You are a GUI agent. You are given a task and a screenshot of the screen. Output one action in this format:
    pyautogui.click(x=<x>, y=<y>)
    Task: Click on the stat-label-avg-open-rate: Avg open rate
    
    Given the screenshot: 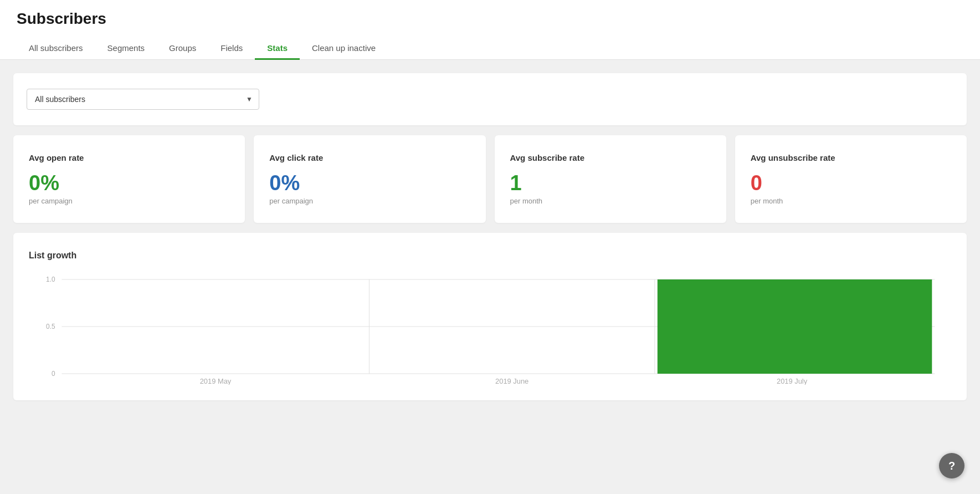 What is the action you would take?
    pyautogui.click(x=129, y=157)
    